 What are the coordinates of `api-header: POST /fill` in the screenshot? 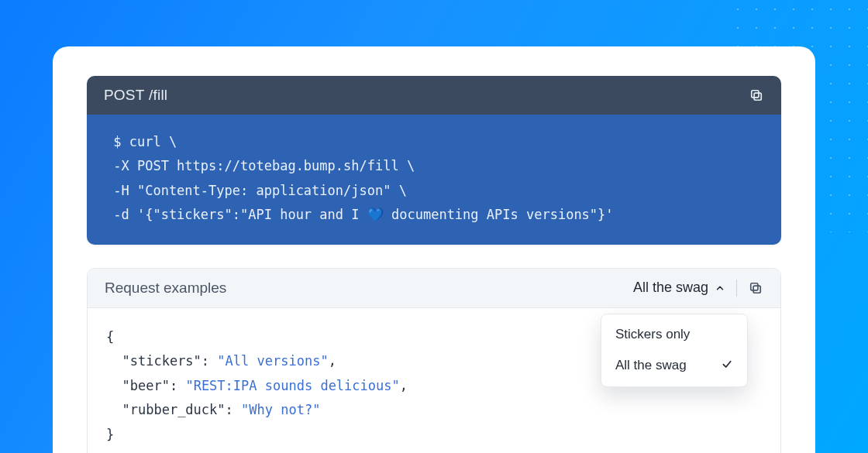 It's located at (434, 95).